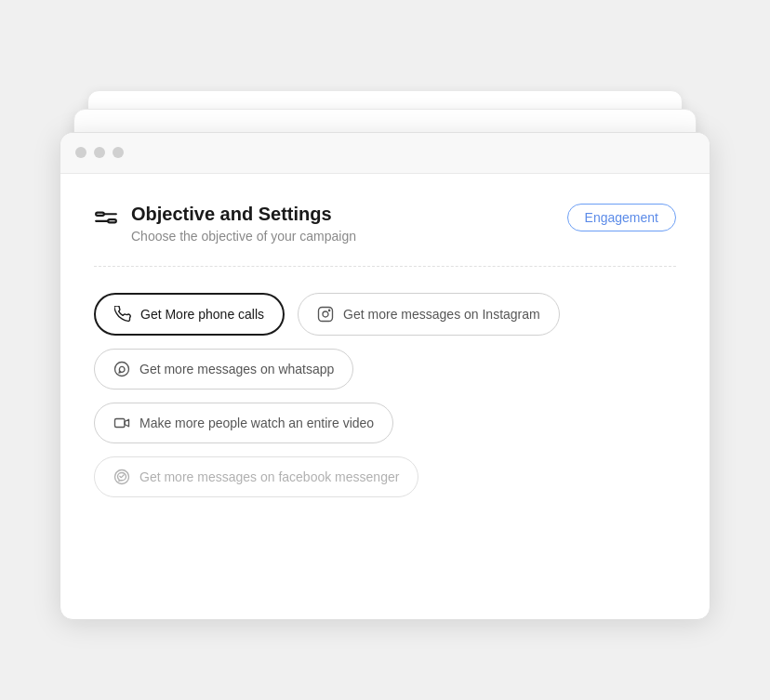  What do you see at coordinates (385, 223) in the screenshot?
I see `header-row: Objective and Settings Choose the object…` at bounding box center [385, 223].